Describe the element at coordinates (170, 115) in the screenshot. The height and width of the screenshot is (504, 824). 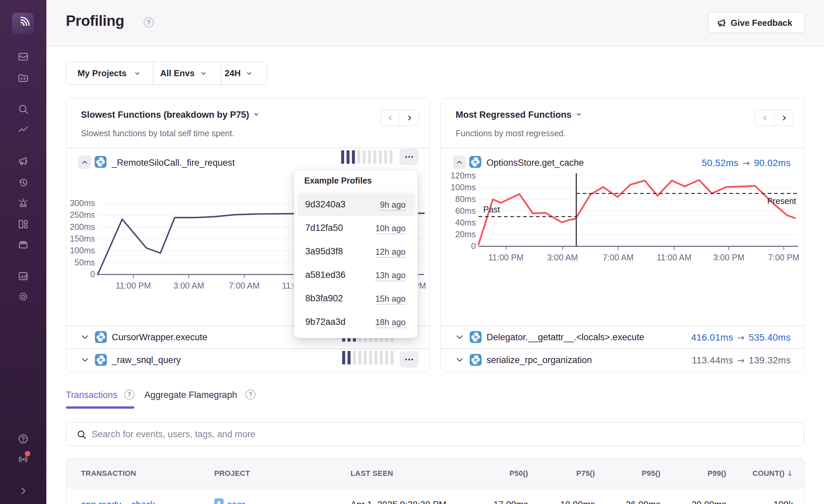
I see `slowest-functions-title: Slowest Functions (breakdown by P75)` at that location.